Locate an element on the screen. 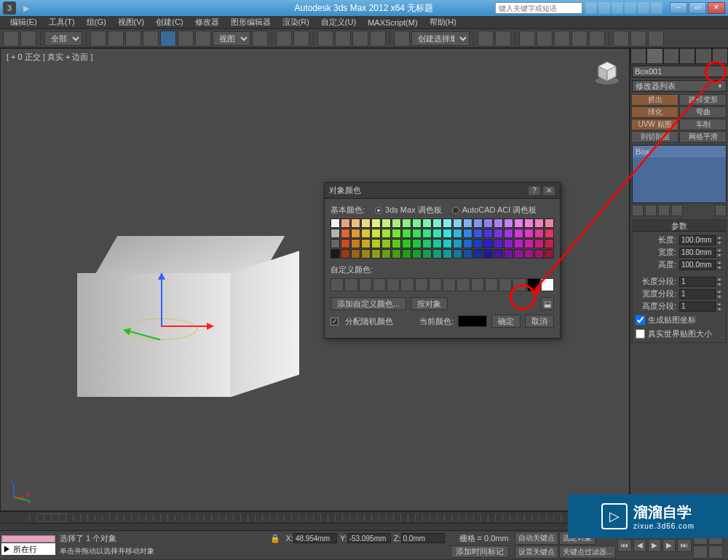 The height and width of the screenshot is (560, 728). tb-angle-snap is located at coordinates (343, 39).